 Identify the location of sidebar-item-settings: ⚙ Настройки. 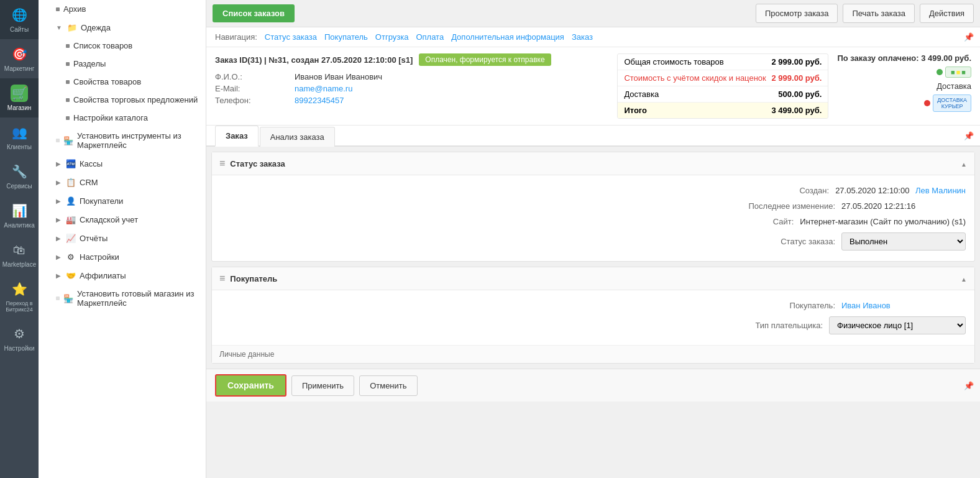
(19, 338).